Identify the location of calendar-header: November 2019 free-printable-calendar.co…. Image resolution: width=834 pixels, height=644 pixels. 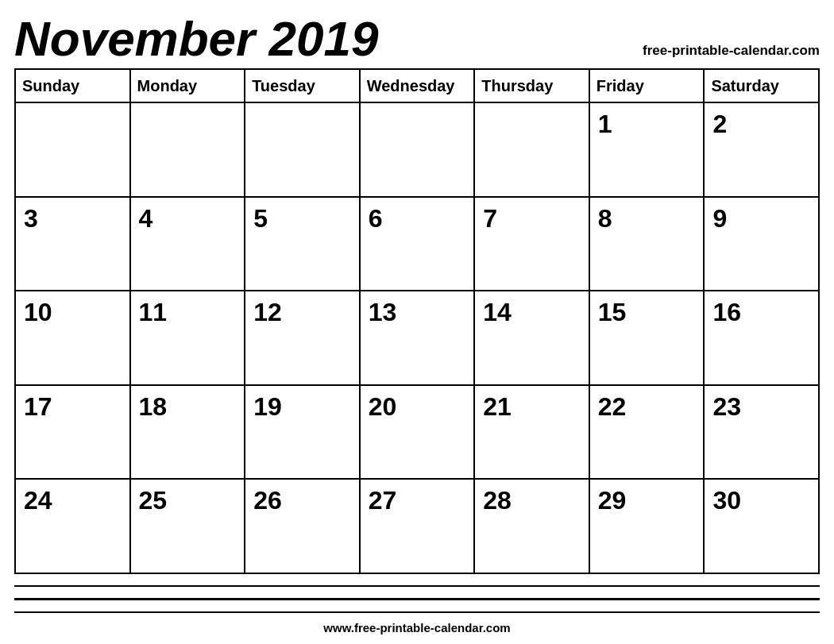
(417, 39).